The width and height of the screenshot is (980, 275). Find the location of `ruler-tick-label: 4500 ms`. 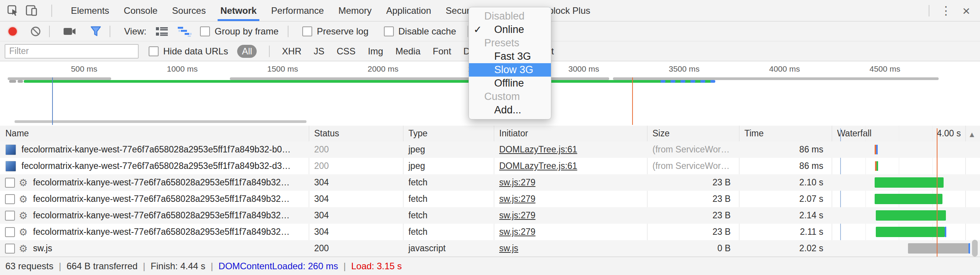

ruler-tick-label: 4500 ms is located at coordinates (887, 69).